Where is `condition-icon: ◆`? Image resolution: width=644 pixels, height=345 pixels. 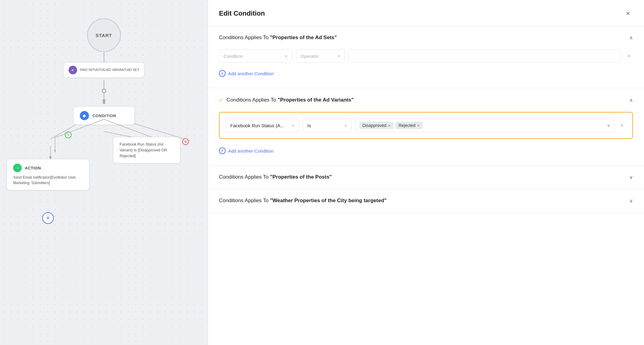 condition-icon: ◆ is located at coordinates (84, 116).